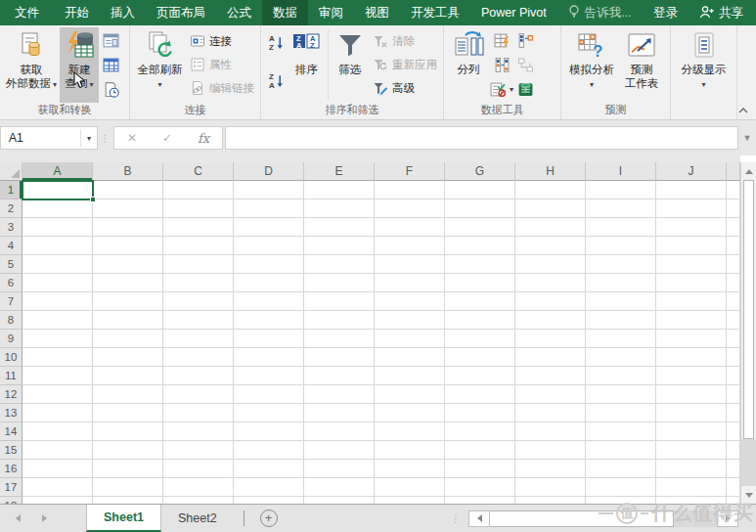 Image resolution: width=756 pixels, height=532 pixels. I want to click on advanced-filter-button: 高级, so click(405, 88).